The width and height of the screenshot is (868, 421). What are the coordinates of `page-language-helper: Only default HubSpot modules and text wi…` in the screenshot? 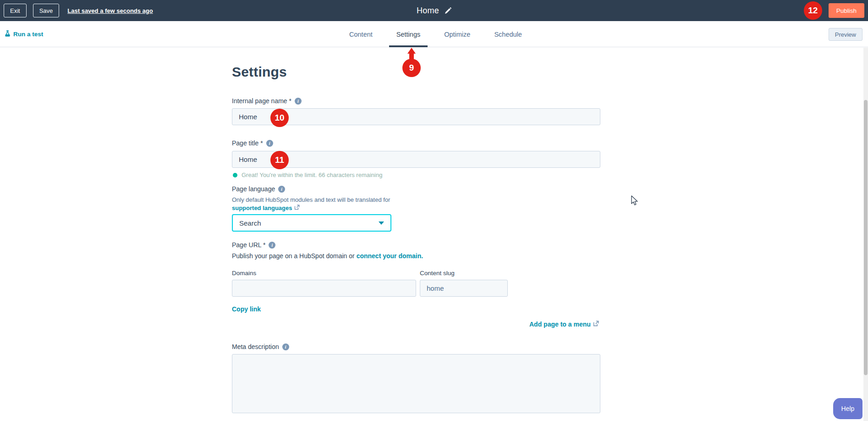 It's located at (311, 200).